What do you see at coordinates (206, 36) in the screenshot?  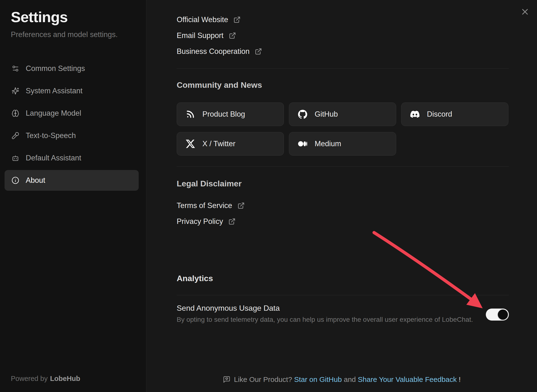 I see `email-support-link: Email Support` at bounding box center [206, 36].